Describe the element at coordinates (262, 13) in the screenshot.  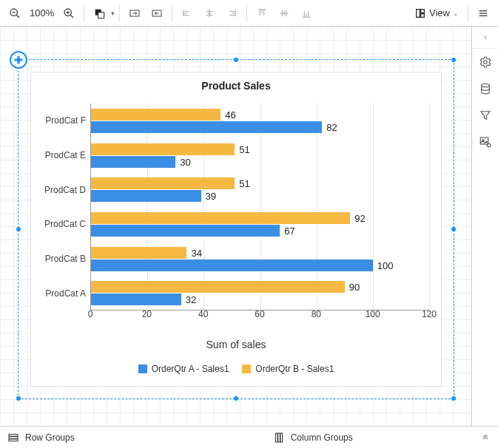
I see `align-top-button` at that location.